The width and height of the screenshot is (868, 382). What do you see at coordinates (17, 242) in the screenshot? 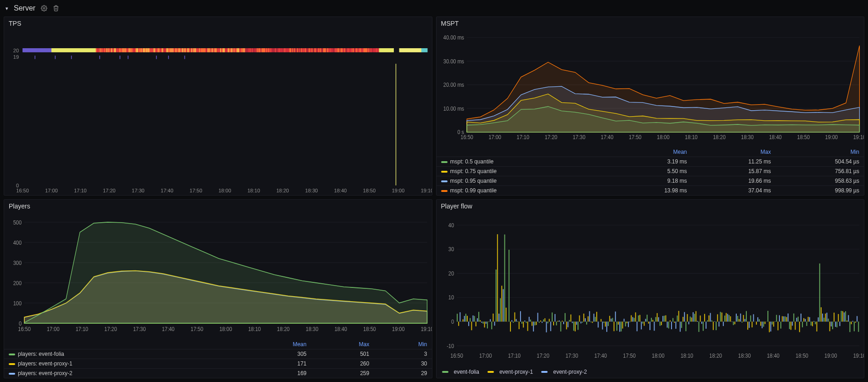
I see `svg-text: 400` at bounding box center [17, 242].